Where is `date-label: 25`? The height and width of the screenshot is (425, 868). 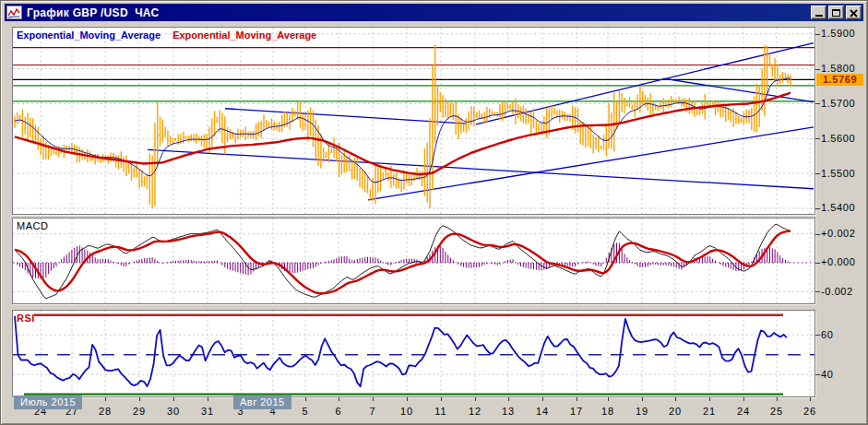 date-label: 25 is located at coordinates (777, 411).